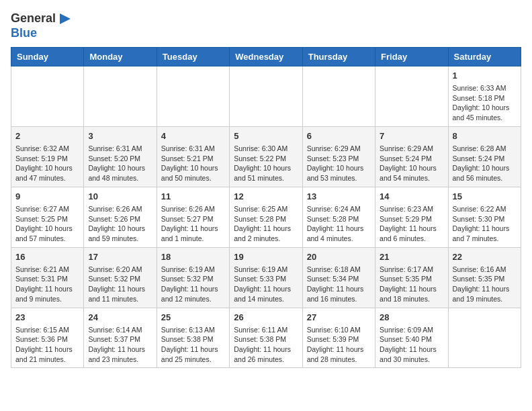  What do you see at coordinates (411, 318) in the screenshot?
I see `day-number: 28` at bounding box center [411, 318].